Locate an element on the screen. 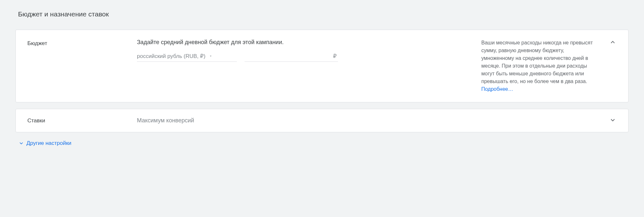 The height and width of the screenshot is (217, 644). section-title: Бюджет и назначение ставок is located at coordinates (322, 14).